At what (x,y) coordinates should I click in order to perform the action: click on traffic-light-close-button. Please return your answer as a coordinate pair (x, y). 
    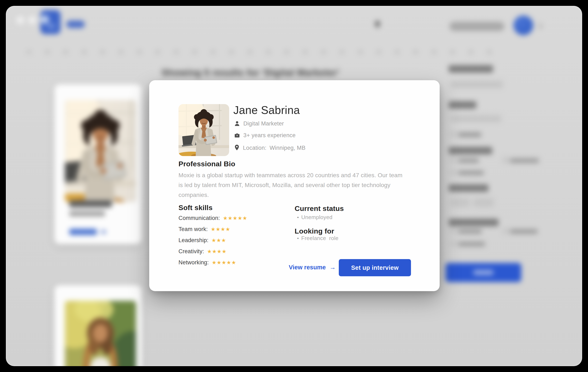
    Looking at the image, I should click on (20, 20).